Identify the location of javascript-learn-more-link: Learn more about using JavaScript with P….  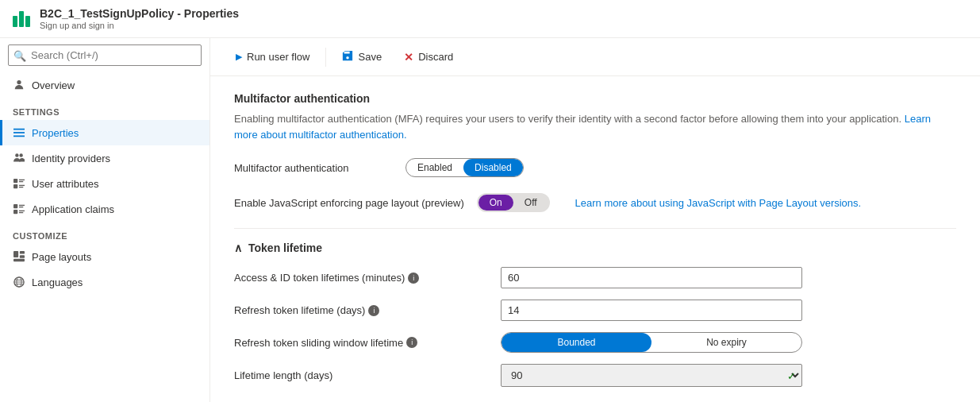
(719, 203).